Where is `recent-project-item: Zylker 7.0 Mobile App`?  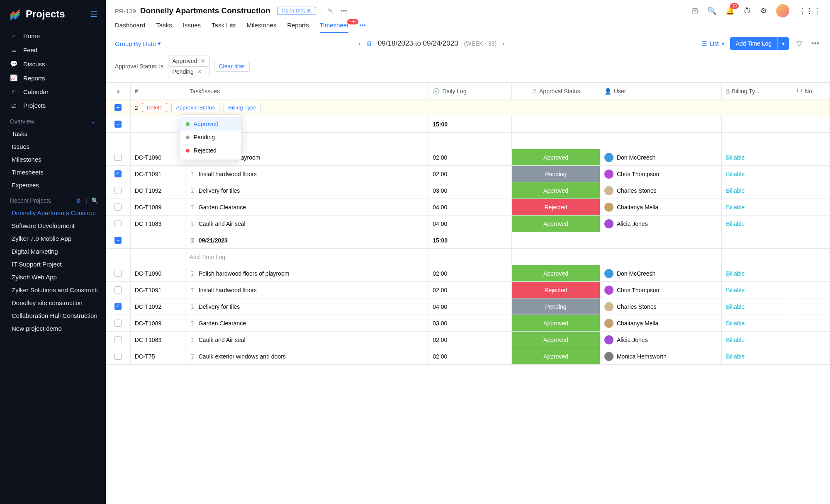
recent-project-item: Zylker 7.0 Mobile App is located at coordinates (53, 239).